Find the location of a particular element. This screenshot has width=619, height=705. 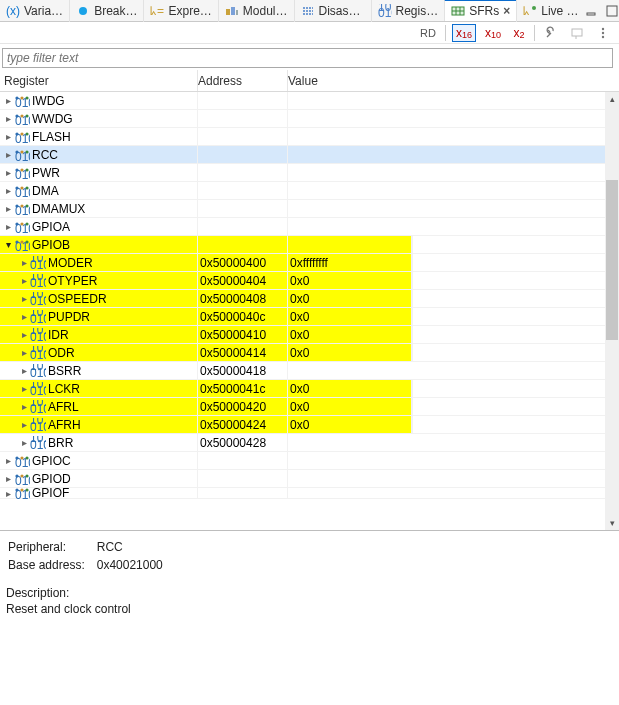

register-row: ▸10100101LCKR0x5000041c0x0 is located at coordinates (310, 389).